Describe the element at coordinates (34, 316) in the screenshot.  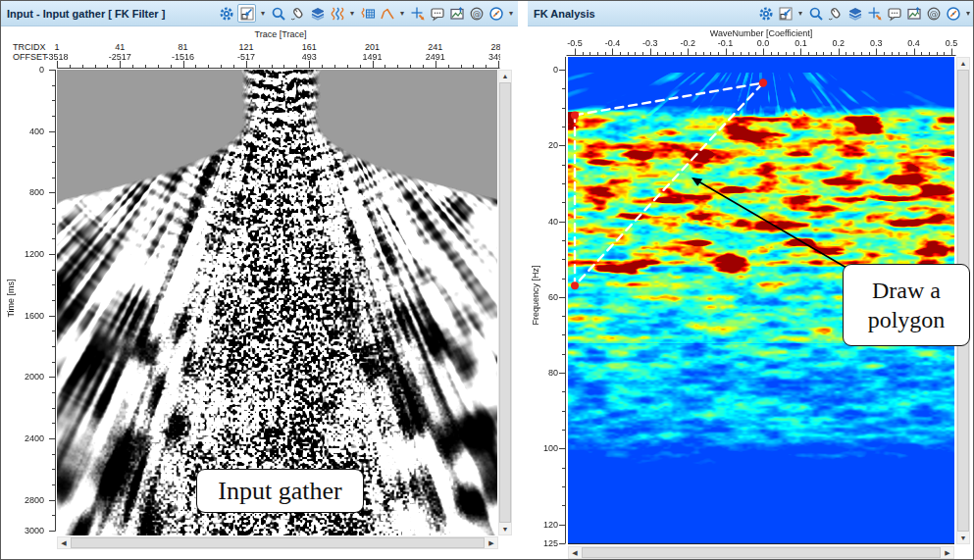
I see `tick-label: 1600` at that location.